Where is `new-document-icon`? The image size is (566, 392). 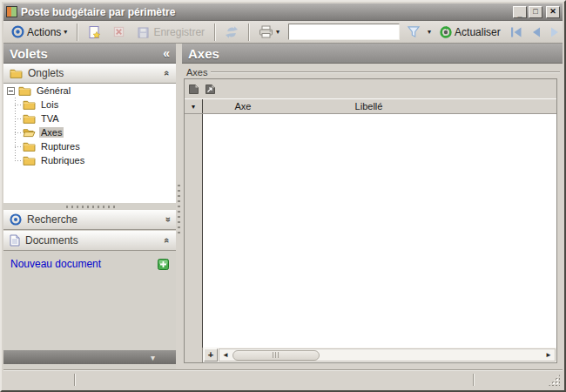
new-document-icon is located at coordinates (94, 32).